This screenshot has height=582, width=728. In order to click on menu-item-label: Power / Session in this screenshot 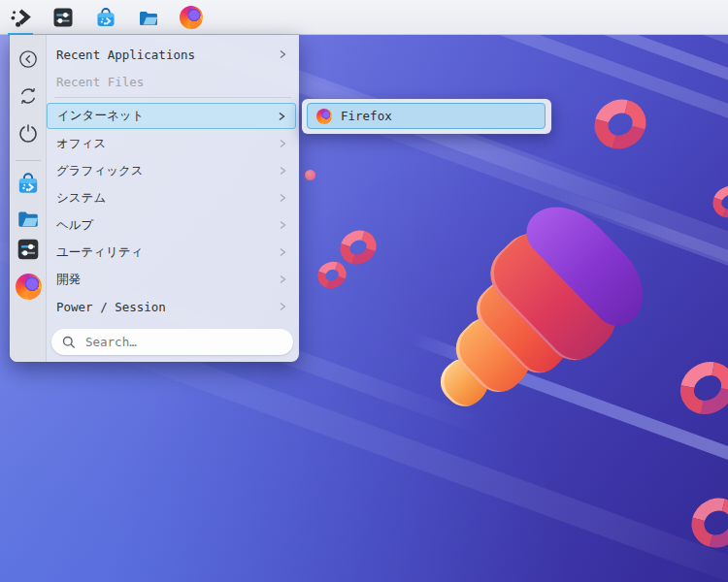, I will do `click(167, 307)`.